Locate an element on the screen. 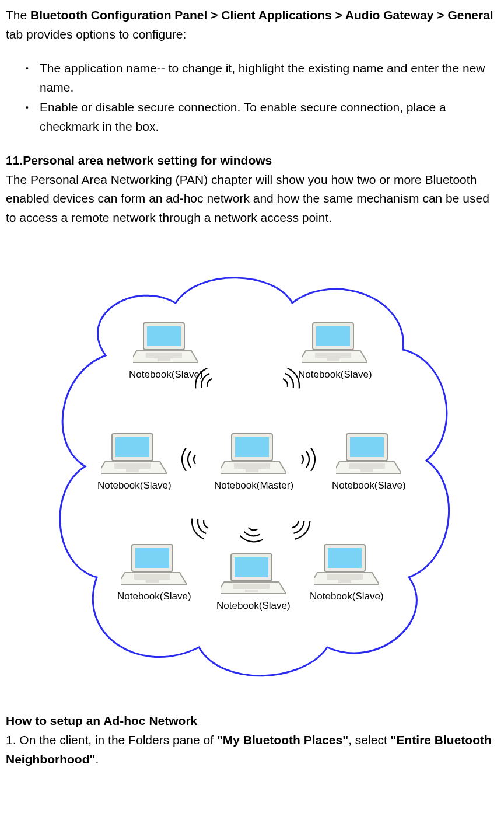  intro-prefix: The is located at coordinates (18, 15).